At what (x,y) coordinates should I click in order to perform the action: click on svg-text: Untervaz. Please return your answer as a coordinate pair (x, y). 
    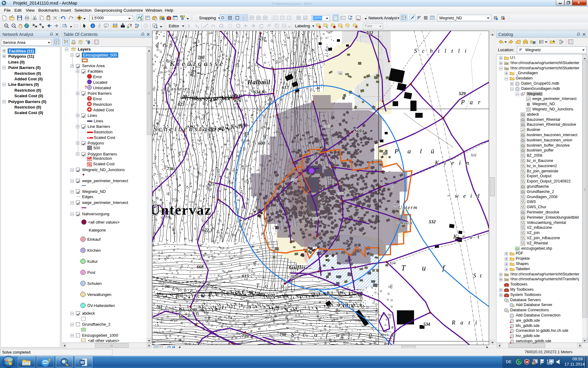
    Looking at the image, I should click on (182, 210).